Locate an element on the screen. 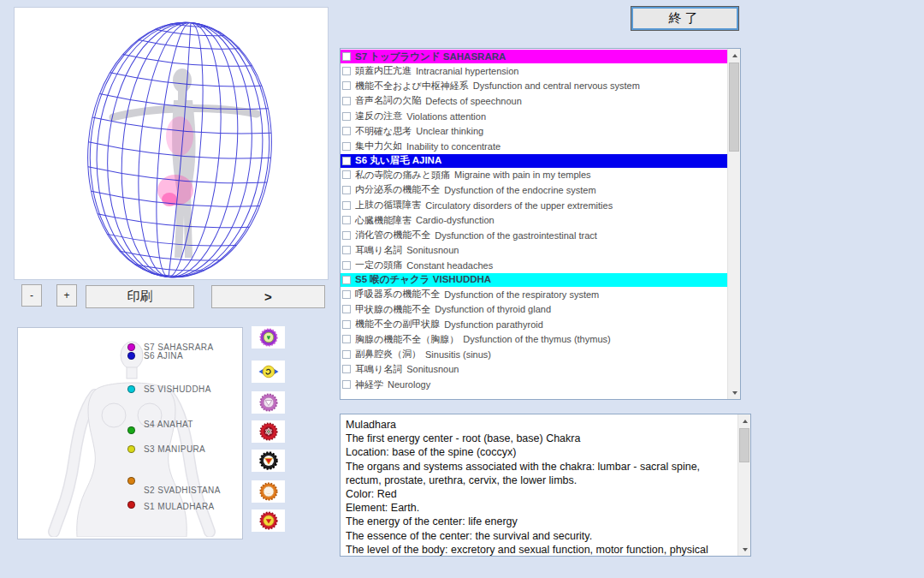  symptom-label-jp: 違反の注意 is located at coordinates (378, 116).